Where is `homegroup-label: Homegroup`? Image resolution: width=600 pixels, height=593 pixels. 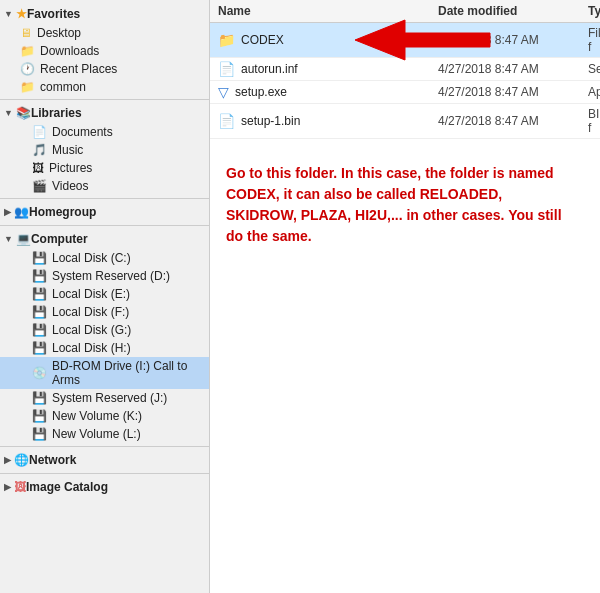
homegroup-label: Homegroup is located at coordinates (62, 212).